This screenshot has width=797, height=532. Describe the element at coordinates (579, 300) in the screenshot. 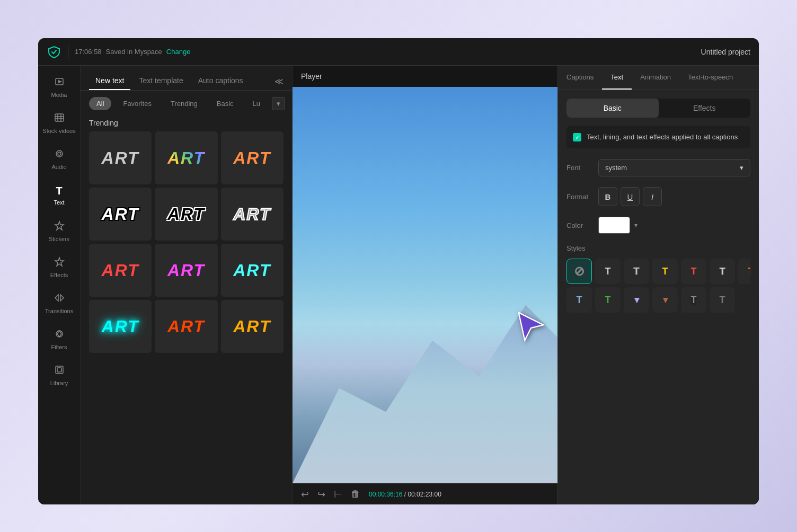

I see `style-7: T` at that location.